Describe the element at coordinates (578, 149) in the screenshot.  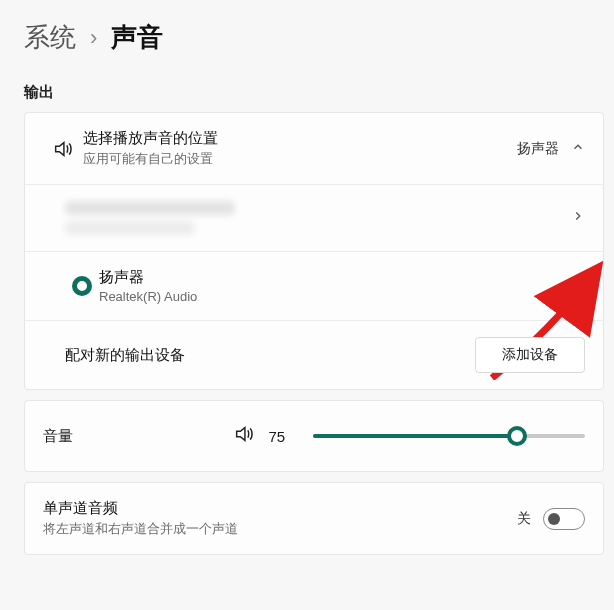
I see `chevron-up-icon` at that location.